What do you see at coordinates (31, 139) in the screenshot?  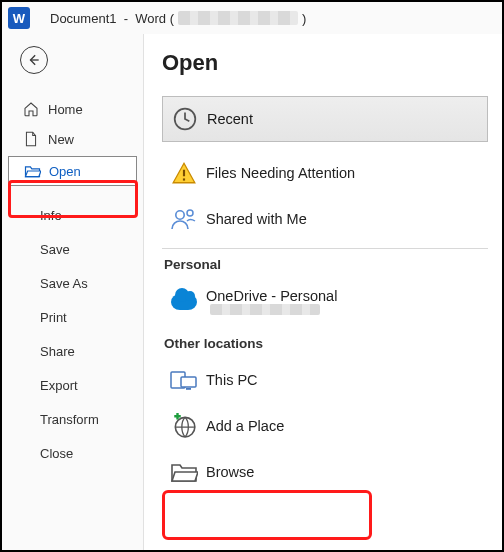 I see `document-icon` at bounding box center [31, 139].